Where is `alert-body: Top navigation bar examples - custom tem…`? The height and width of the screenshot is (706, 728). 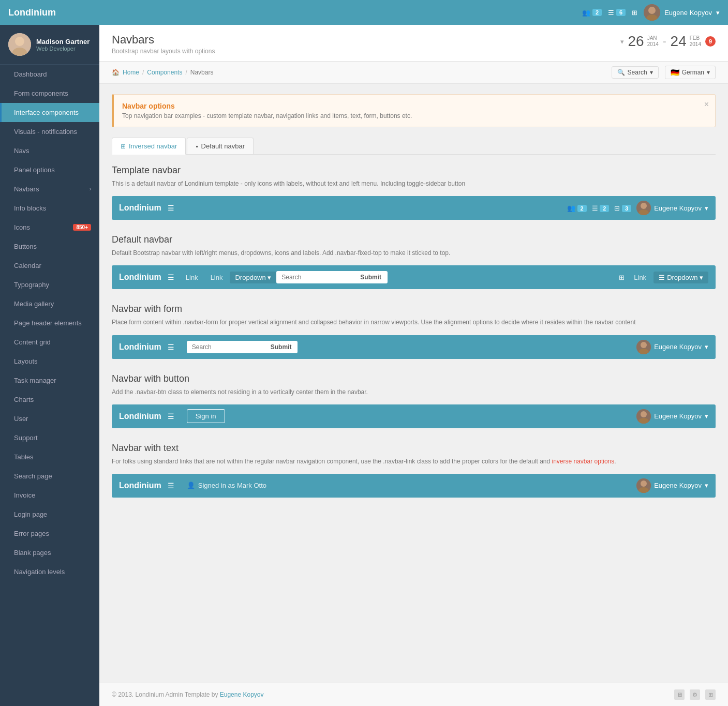 alert-body: Top navigation bar examples - custom tem… is located at coordinates (414, 116).